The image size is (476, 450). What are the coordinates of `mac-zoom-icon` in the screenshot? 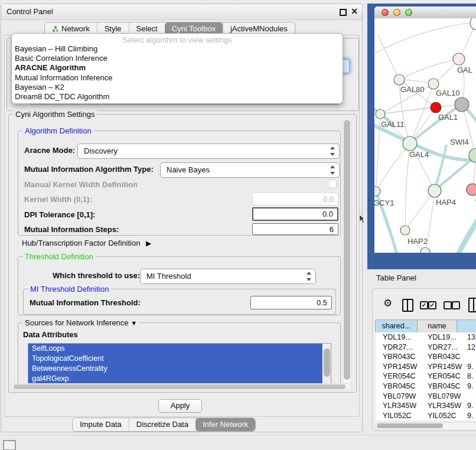 It's located at (409, 12).